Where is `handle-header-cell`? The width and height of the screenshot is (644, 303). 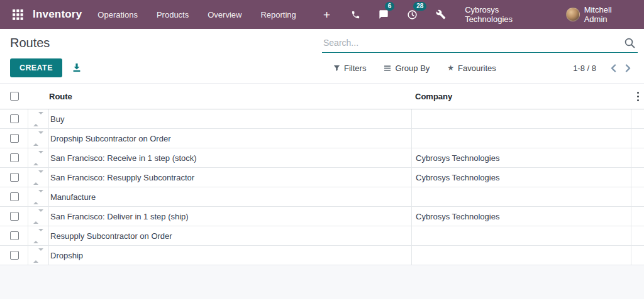 handle-header-cell is located at coordinates (38, 96).